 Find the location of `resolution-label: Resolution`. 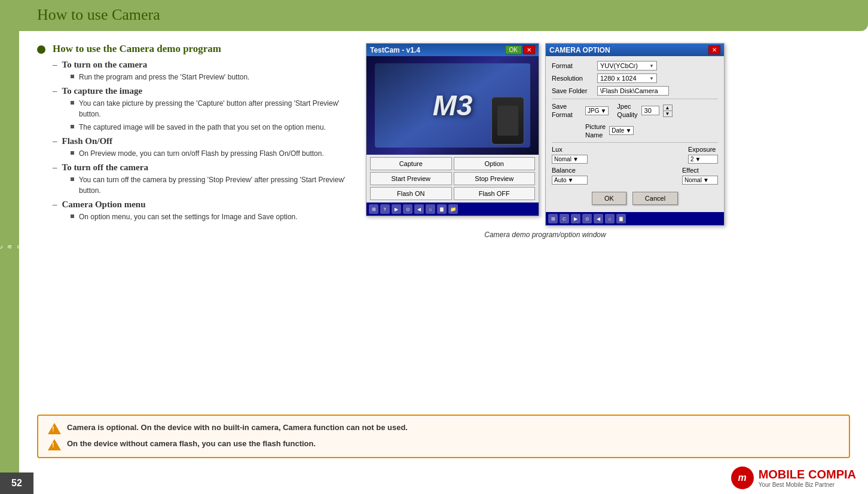

resolution-label: Resolution is located at coordinates (573, 78).